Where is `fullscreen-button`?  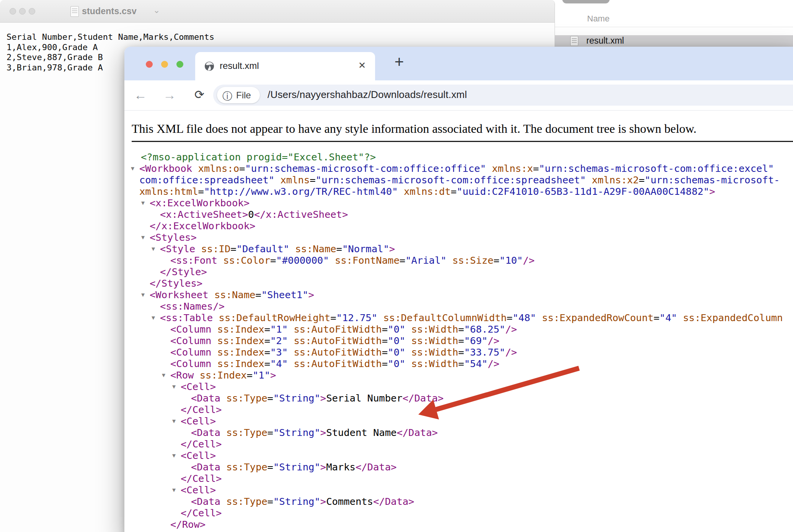 fullscreen-button is located at coordinates (180, 64).